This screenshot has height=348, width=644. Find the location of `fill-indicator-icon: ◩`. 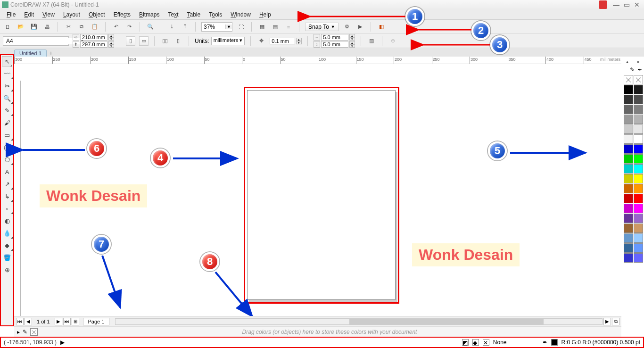

fill-indicator-icon: ◩ is located at coordinates (465, 342).